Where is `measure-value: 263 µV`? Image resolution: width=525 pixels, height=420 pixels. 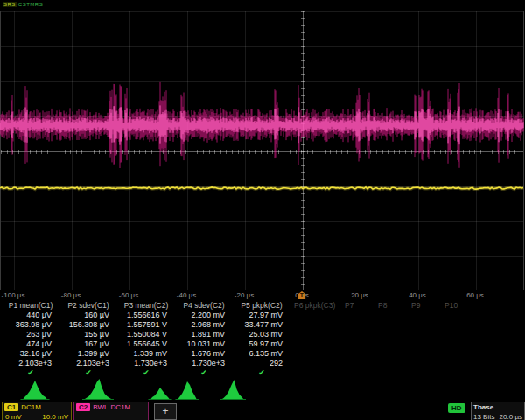 measure-value: 263 µV is located at coordinates (31, 334).